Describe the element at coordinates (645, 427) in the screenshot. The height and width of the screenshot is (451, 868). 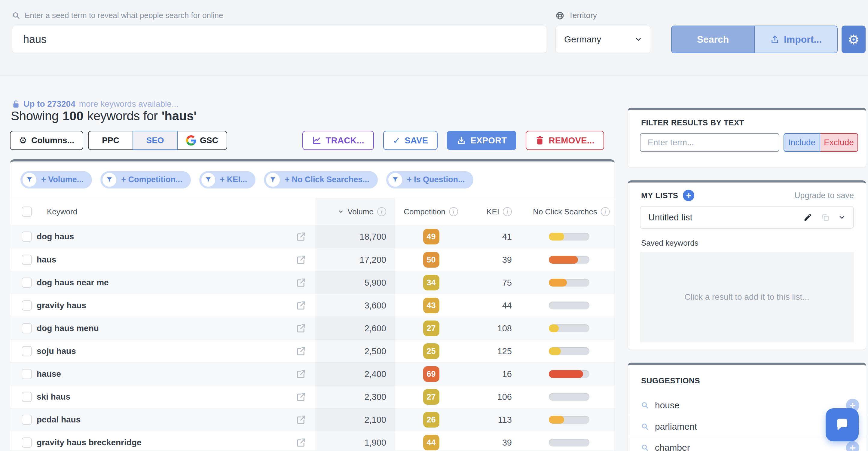
I see `search-icon` at that location.